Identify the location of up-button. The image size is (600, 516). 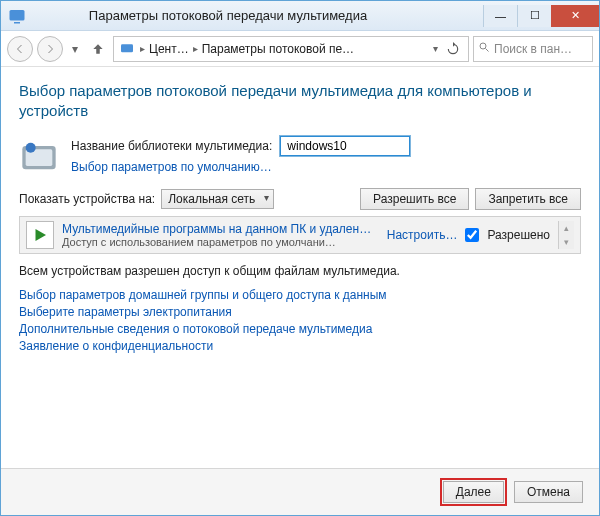
(98, 49).